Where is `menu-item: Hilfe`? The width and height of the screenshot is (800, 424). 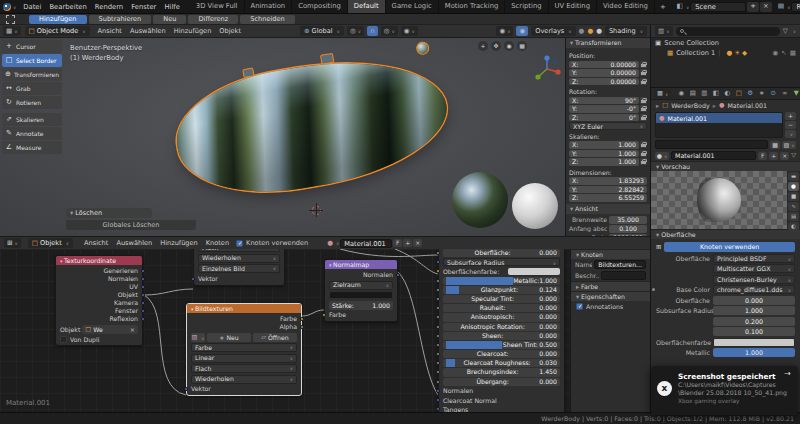
menu-item: Hilfe is located at coordinates (172, 7).